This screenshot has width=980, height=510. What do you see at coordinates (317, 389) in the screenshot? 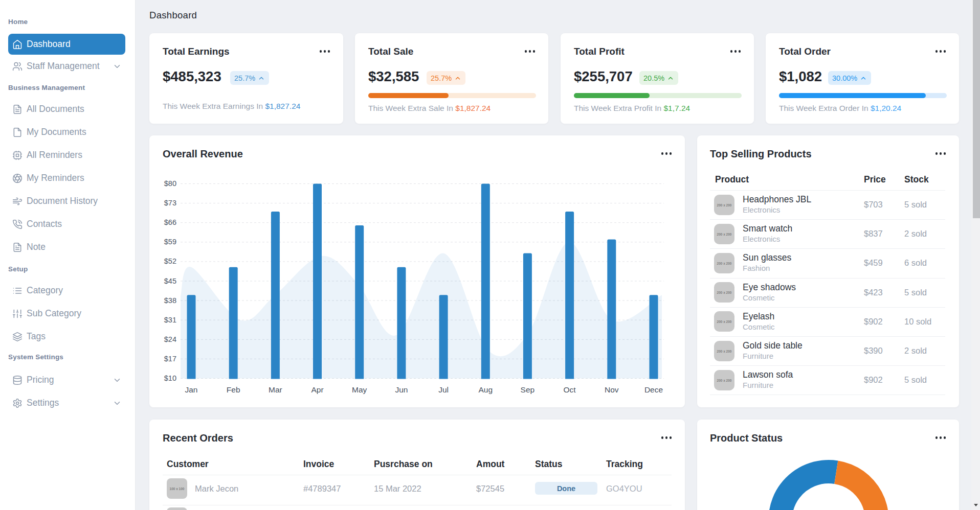
I see `svg-text: Apr` at bounding box center [317, 389].